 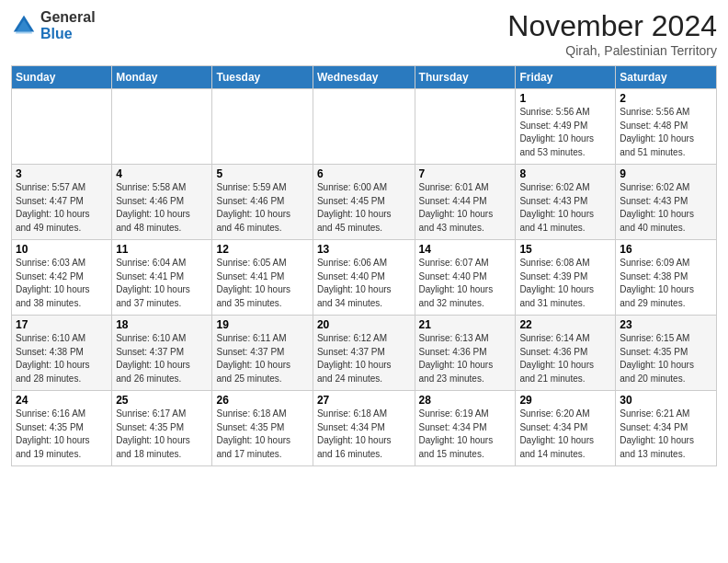 I want to click on day-cell: 27Sunrise: 6:18 AM Sunset: 4:34 PM Dayli…, so click(x=364, y=429).